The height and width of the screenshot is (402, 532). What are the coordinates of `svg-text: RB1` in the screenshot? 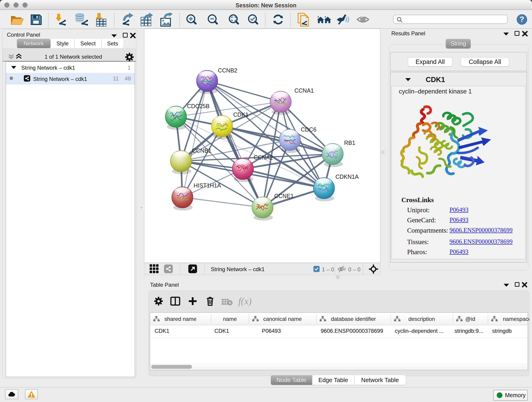 It's located at (350, 143).